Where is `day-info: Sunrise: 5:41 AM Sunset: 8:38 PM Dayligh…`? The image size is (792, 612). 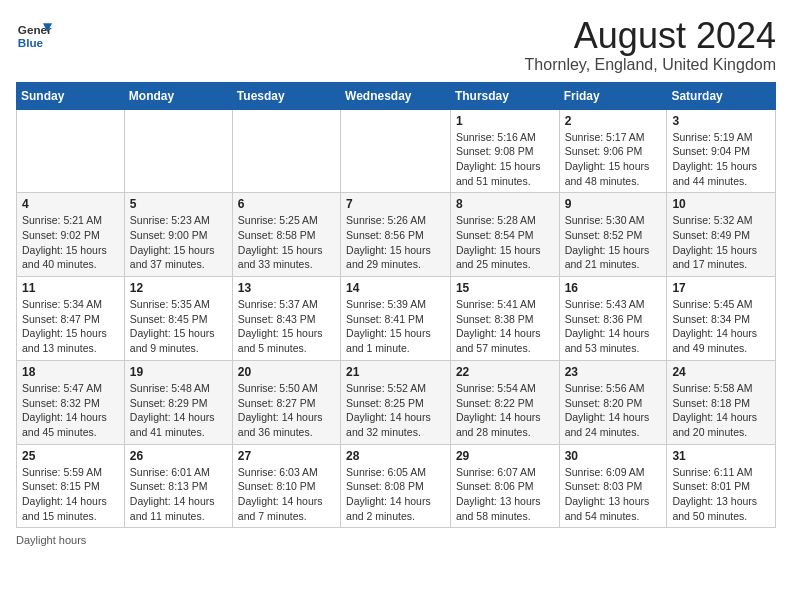 day-info: Sunrise: 5:41 AM Sunset: 8:38 PM Dayligh… is located at coordinates (505, 326).